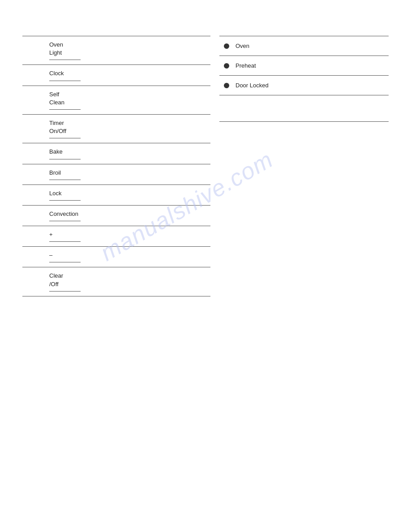  I want to click on left-item-lock: Lock, so click(116, 195).